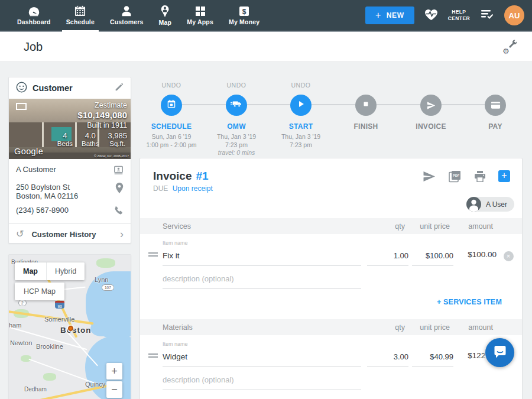 The height and width of the screenshot is (399, 532). I want to click on customer-details: A Customer 250 Boylston StBoston, MA 021…, so click(70, 189).